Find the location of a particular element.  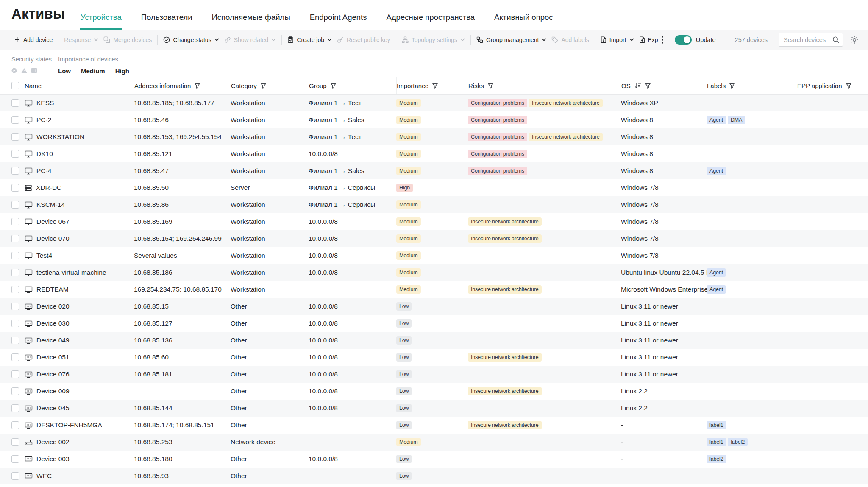

group-management-button: Group management is located at coordinates (512, 40).